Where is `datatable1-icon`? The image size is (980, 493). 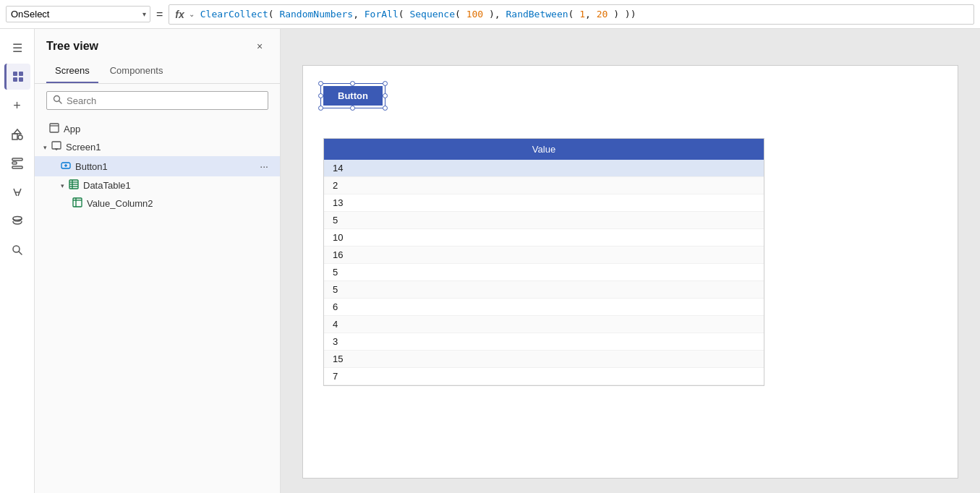
datatable1-icon is located at coordinates (74, 185).